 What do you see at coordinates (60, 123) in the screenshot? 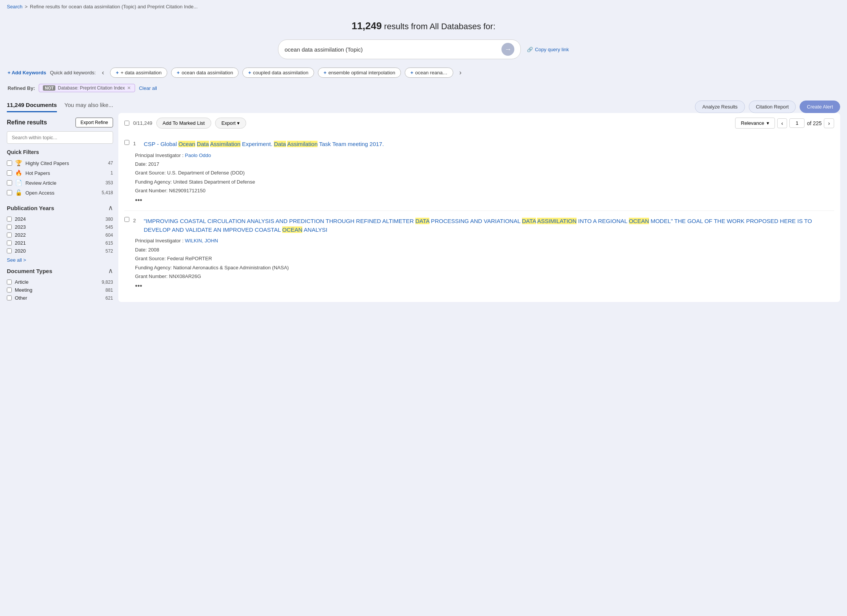
I see `sidebar-top: Refine results Export Refine` at bounding box center [60, 123].